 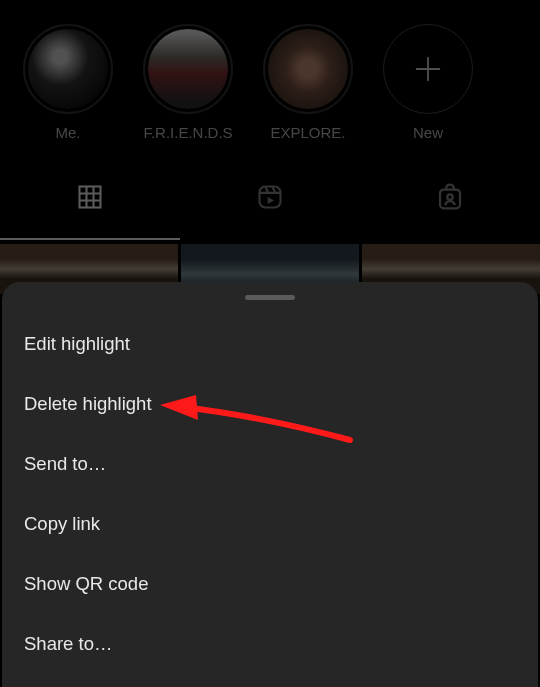 What do you see at coordinates (270, 298) in the screenshot?
I see `sheet-grabber` at bounding box center [270, 298].